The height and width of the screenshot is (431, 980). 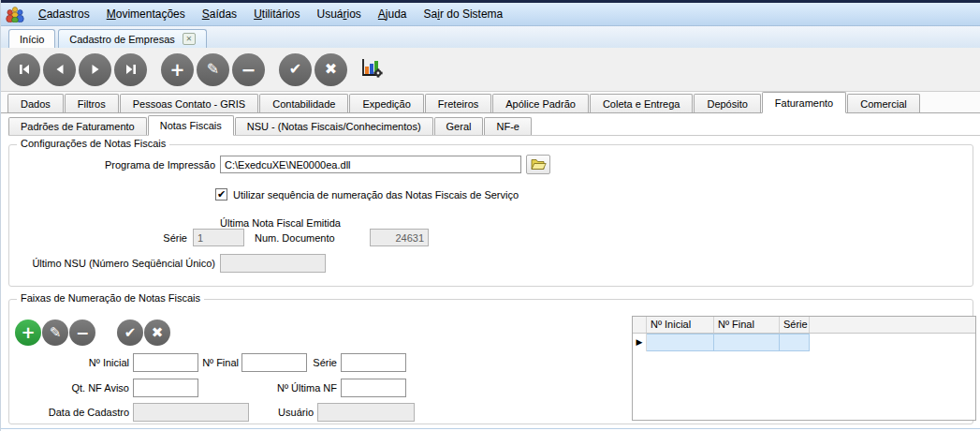 I want to click on serie-label: Série, so click(x=300, y=363).